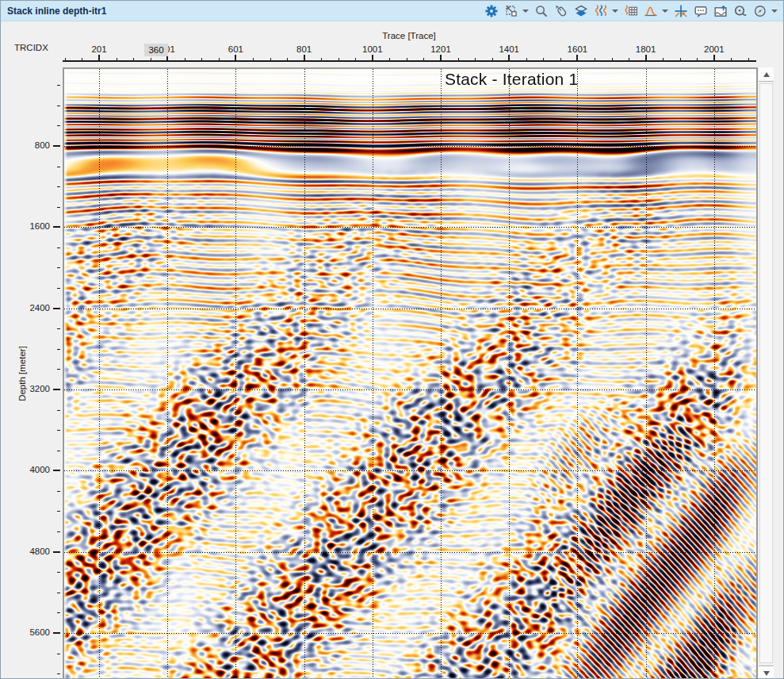 The width and height of the screenshot is (784, 679). What do you see at coordinates (441, 49) in the screenshot?
I see `x-tick-label: 1201` at bounding box center [441, 49].